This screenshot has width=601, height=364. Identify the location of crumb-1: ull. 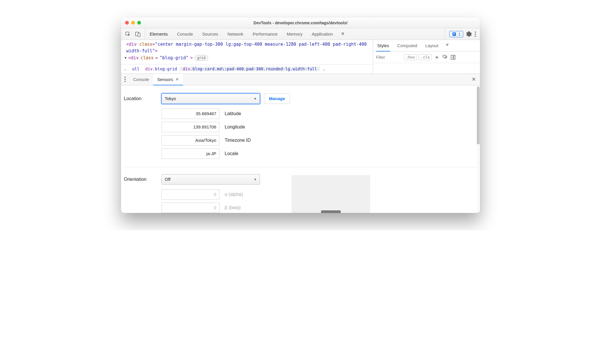
(135, 69).